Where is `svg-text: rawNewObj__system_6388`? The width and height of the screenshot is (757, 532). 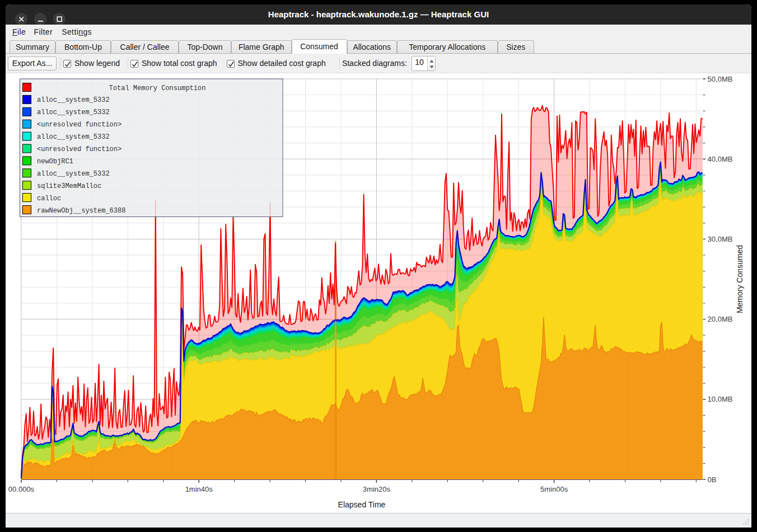
svg-text: rawNewObj__system_6388 is located at coordinates (81, 211).